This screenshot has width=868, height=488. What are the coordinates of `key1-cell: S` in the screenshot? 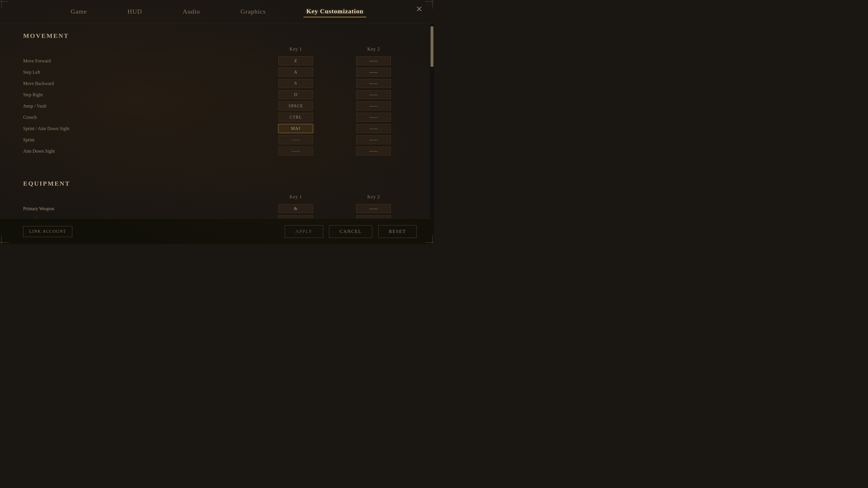 It's located at (296, 84).